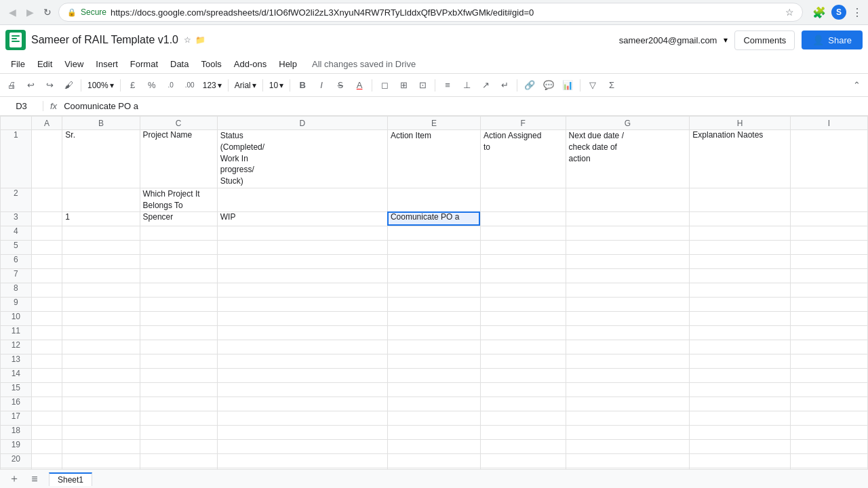 Image resolution: width=868 pixels, height=488 pixels. I want to click on chart-button: 📊, so click(568, 85).